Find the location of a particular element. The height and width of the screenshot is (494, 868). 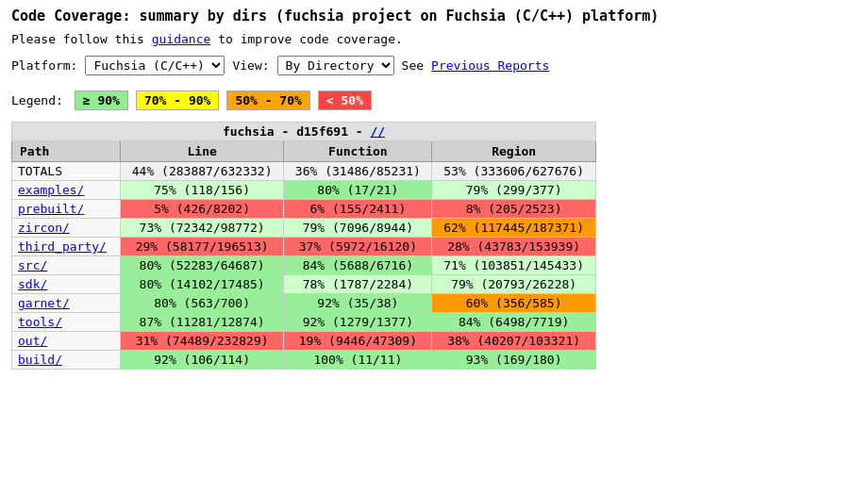

table-row: third_party/29% (58177/196513)37% (5972/… is located at coordinates (304, 247).